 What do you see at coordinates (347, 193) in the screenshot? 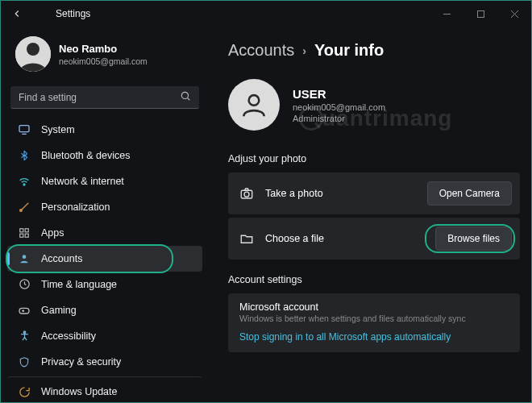
I see `take-photo-label: Take a photo` at bounding box center [347, 193].